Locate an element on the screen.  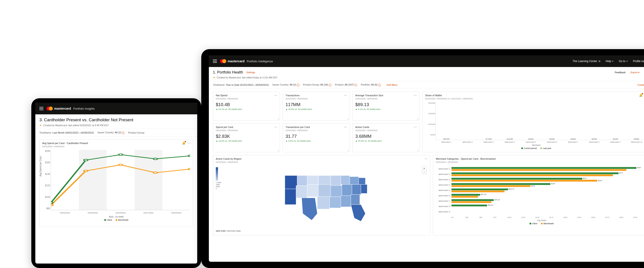
hbar-date: 01/01/2022—05/04/2022 is located at coordinates (540, 162).